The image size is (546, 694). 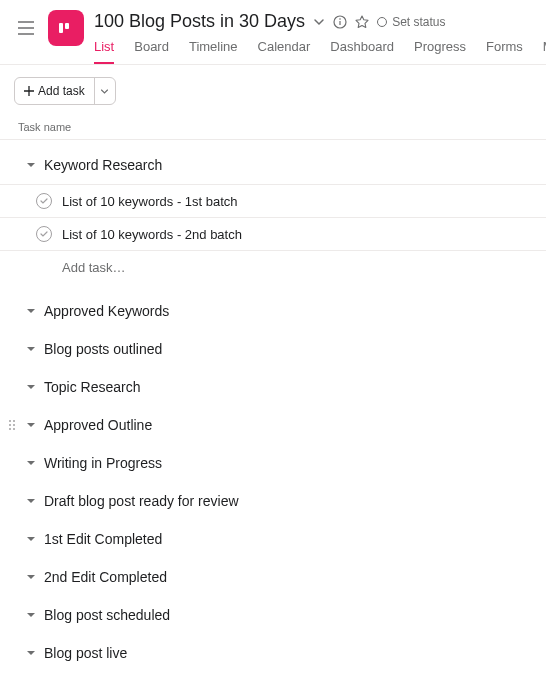 I want to click on section-title: Keyword Research, so click(x=103, y=165).